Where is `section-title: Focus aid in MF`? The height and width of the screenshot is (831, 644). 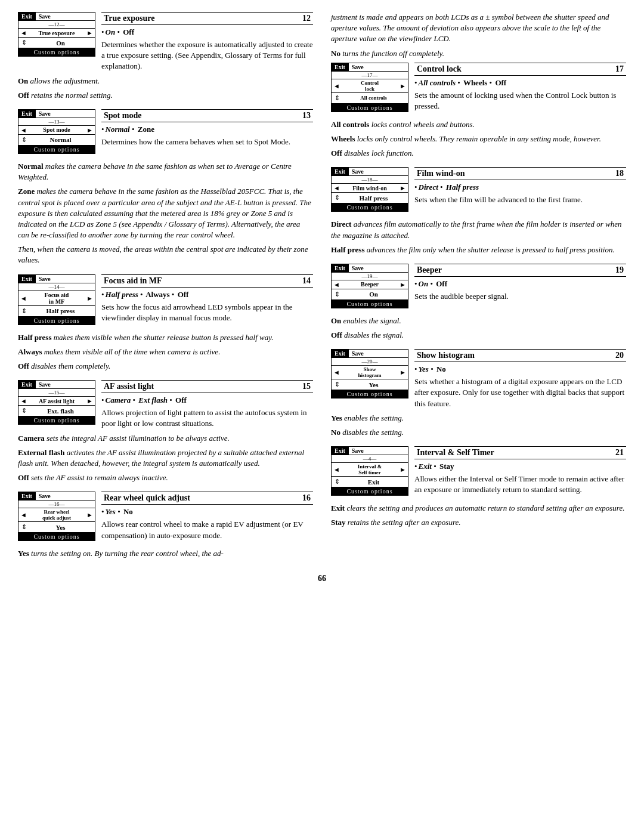 section-title: Focus aid in MF is located at coordinates (133, 281).